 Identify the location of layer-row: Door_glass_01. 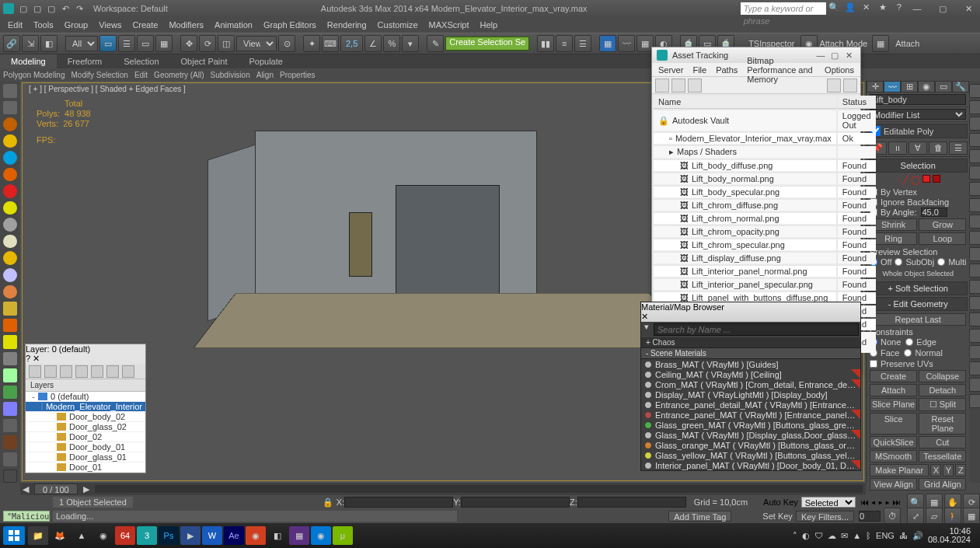
(85, 457).